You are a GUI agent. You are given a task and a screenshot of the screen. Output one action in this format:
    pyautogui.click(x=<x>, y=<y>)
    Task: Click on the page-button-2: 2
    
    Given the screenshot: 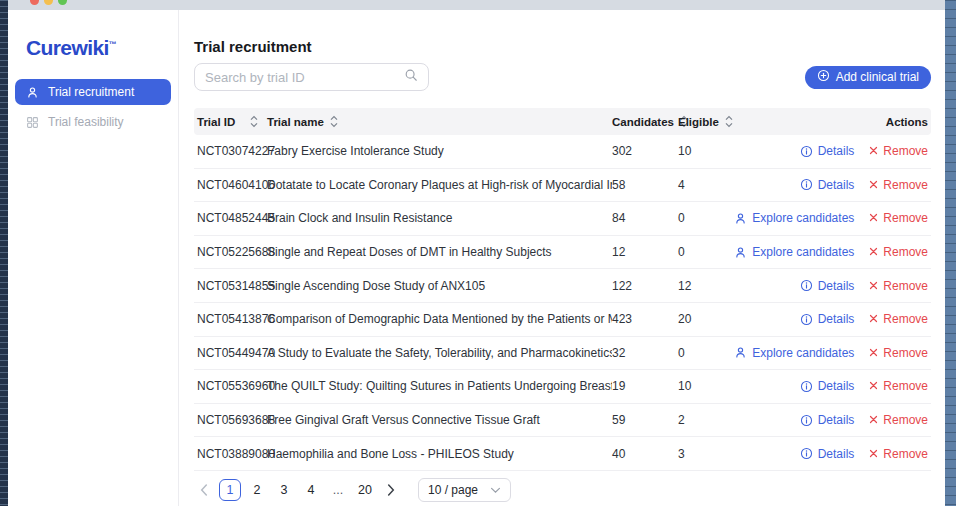 What is the action you would take?
    pyautogui.click(x=257, y=490)
    